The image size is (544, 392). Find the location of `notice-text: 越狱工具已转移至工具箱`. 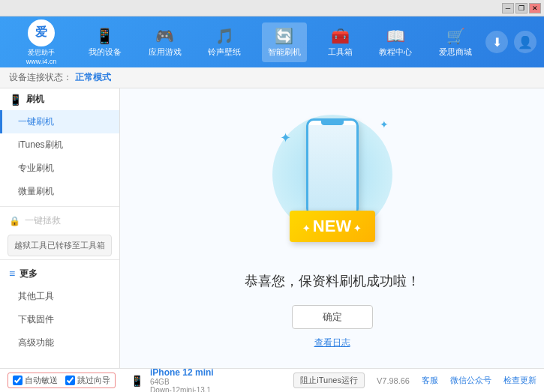

notice-text: 越狱工具已转移至工具箱 is located at coordinates (60, 245).